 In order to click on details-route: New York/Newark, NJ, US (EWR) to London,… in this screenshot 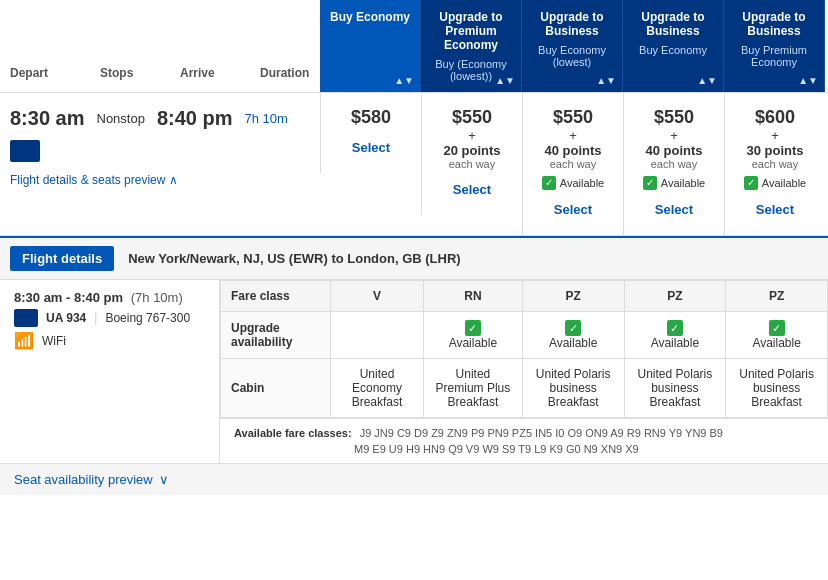, I will do `click(294, 258)`.